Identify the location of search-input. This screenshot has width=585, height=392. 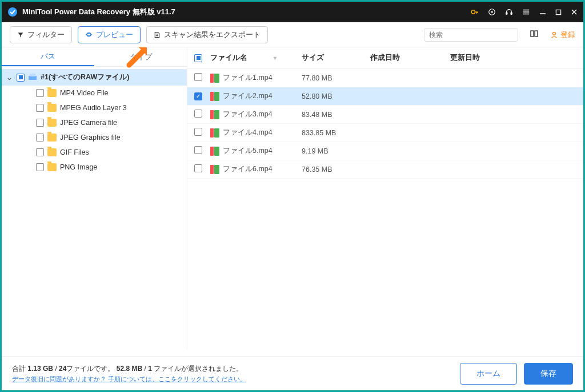
(472, 35).